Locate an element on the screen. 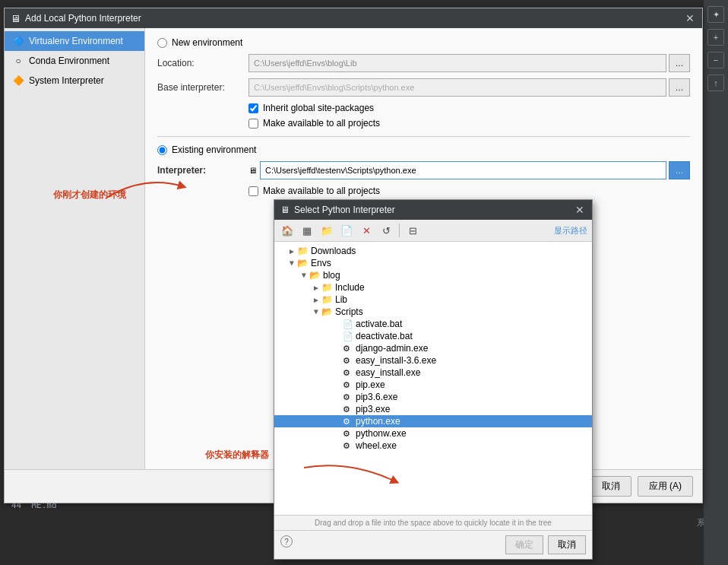  make-available-existing-label: Make available to all projects is located at coordinates (321, 191).